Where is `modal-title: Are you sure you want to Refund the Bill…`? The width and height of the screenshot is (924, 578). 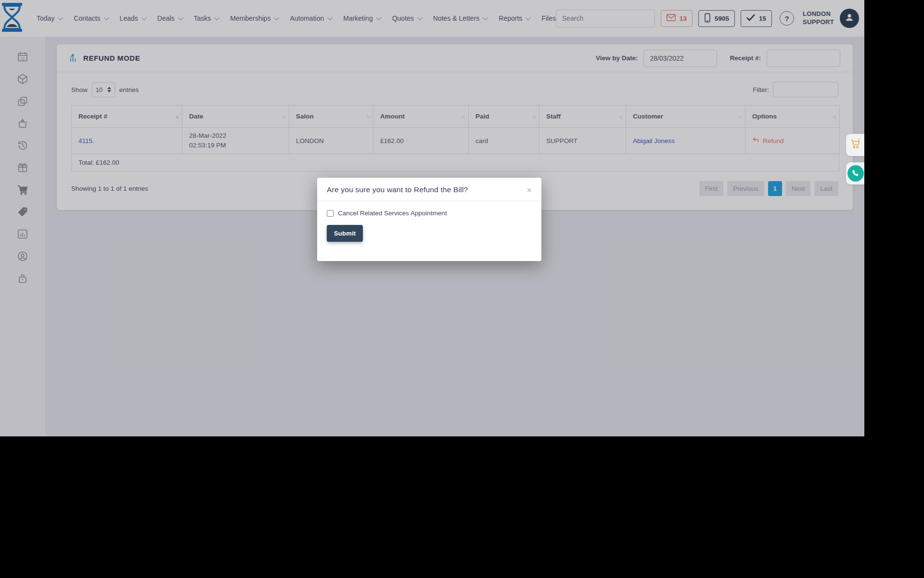
modal-title: Are you sure you want to Refund the Bill… is located at coordinates (398, 190).